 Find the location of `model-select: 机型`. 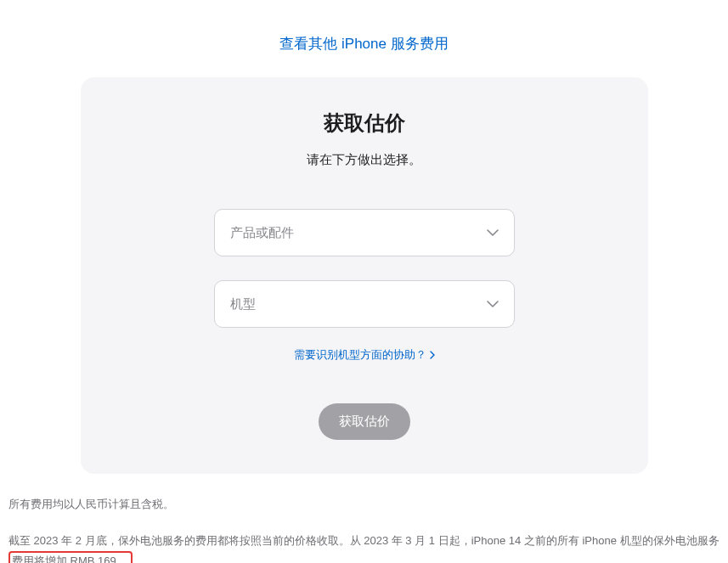

model-select: 机型 is located at coordinates (364, 304).